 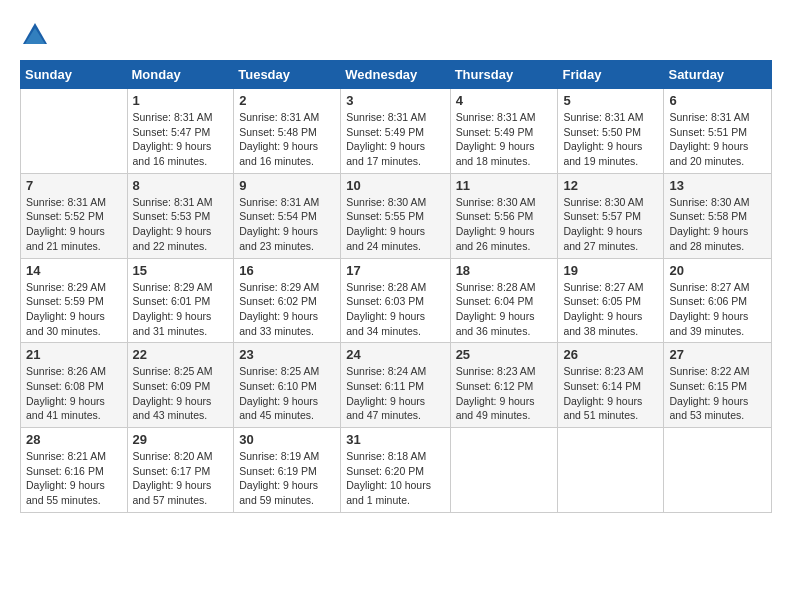 I want to click on day-number: 4, so click(x=504, y=100).